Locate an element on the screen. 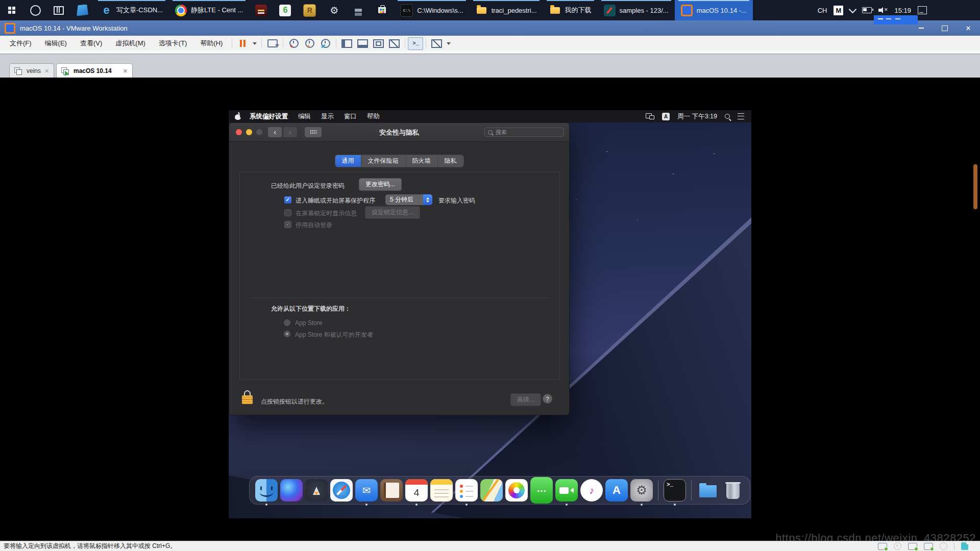 This screenshot has width=980, height=551. dock-item-photos is located at coordinates (517, 490).